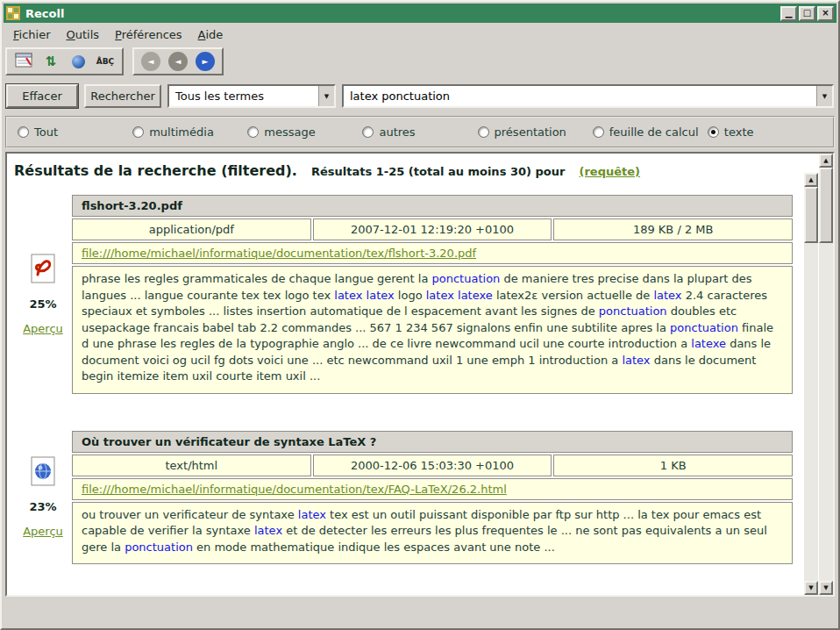 The width and height of the screenshot is (840, 630). I want to click on clear-button: Effacer, so click(42, 97).